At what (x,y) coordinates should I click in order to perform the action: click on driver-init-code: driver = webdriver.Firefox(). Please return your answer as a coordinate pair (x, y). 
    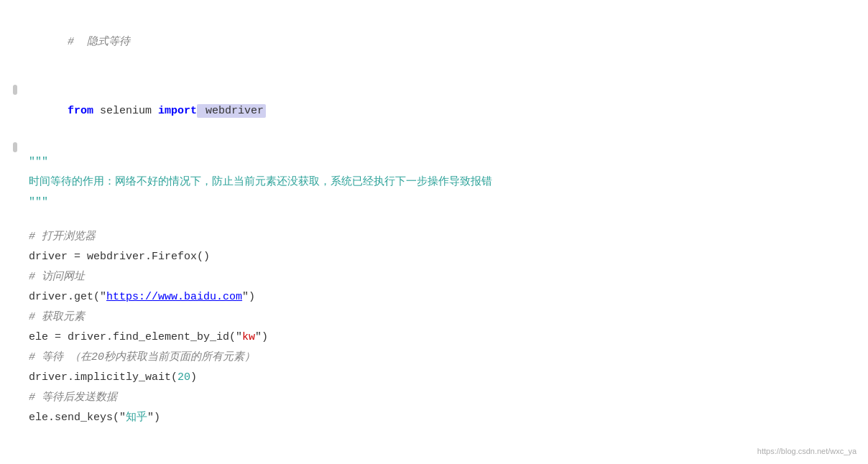
    Looking at the image, I should click on (119, 257).